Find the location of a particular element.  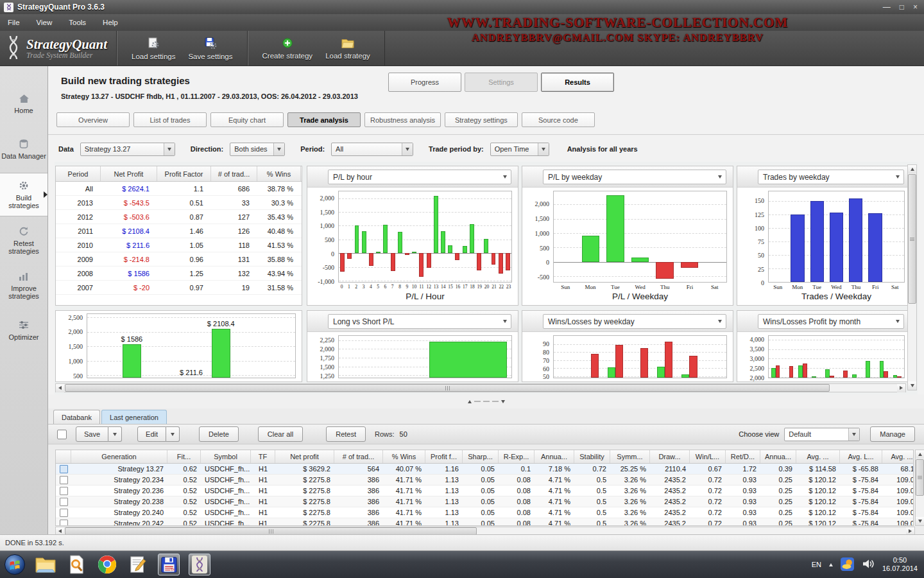

sidebar-item-build-strategies: Build strategies is located at coordinates (24, 195).